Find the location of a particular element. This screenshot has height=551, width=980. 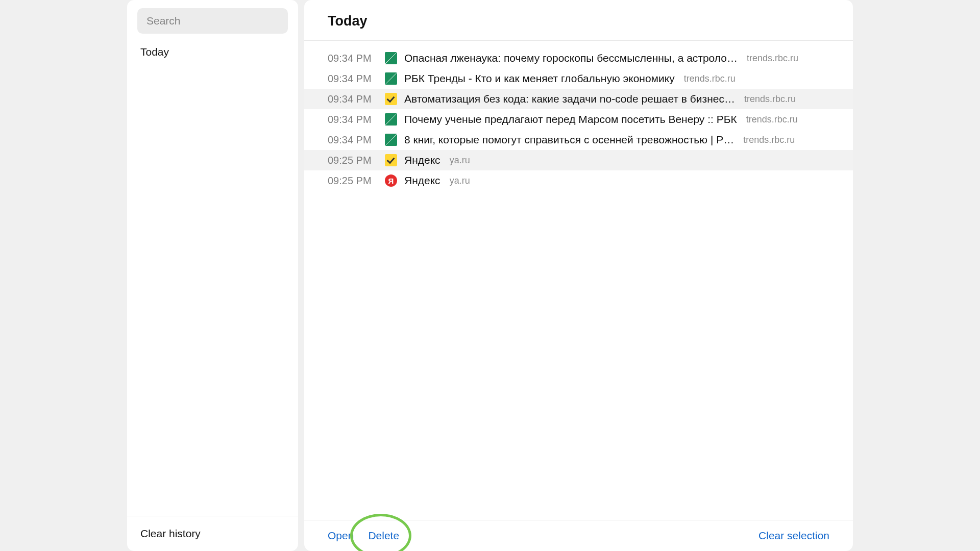

clear-history-button: Clear history is located at coordinates (170, 534).